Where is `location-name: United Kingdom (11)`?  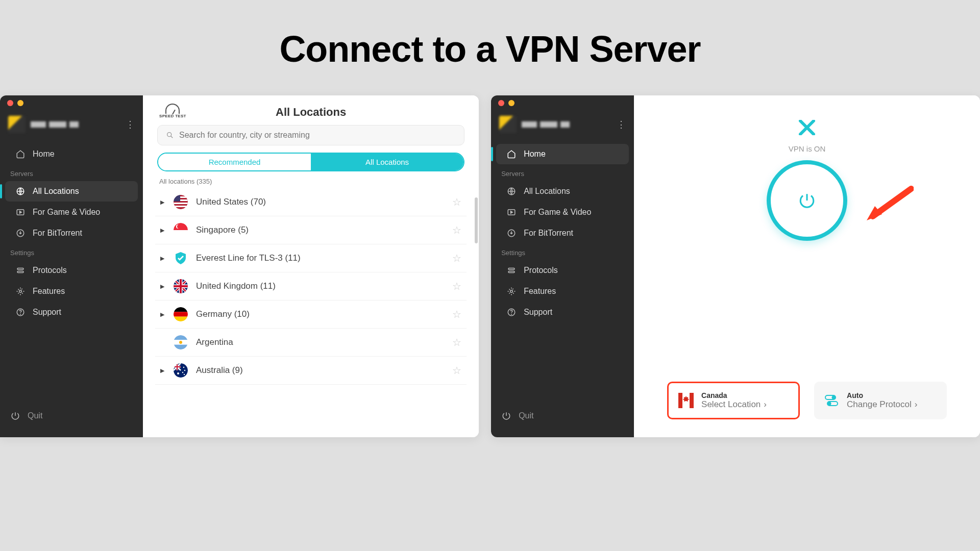 location-name: United Kingdom (11) is located at coordinates (320, 286).